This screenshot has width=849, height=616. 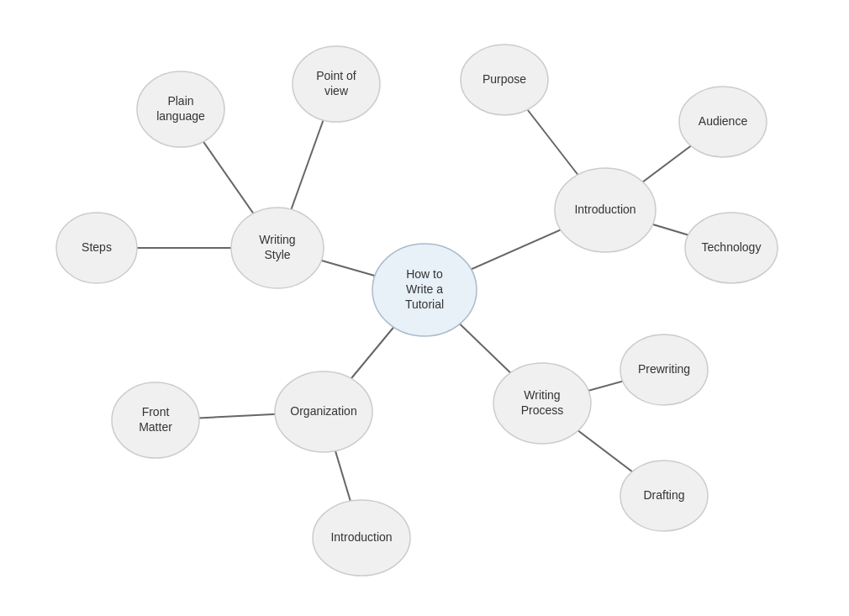 What do you see at coordinates (723, 121) in the screenshot?
I see `node-label-audience: Audience` at bounding box center [723, 121].